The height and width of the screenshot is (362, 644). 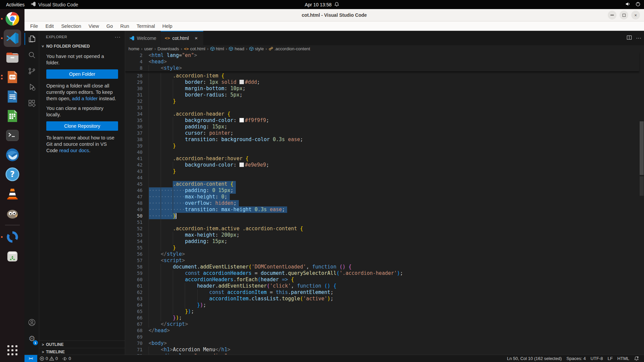 What do you see at coordinates (636, 15) in the screenshot?
I see `close-button: ×` at bounding box center [636, 15].